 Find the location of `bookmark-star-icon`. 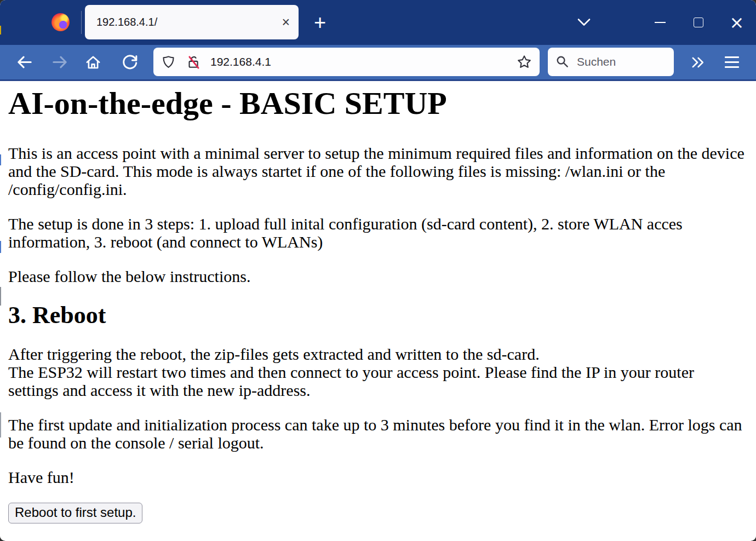

bookmark-star-icon is located at coordinates (524, 62).